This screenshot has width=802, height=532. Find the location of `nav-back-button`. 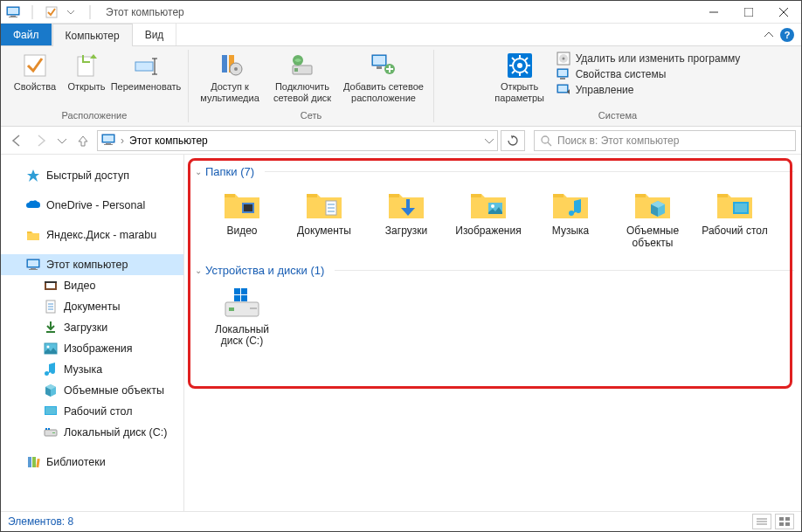

nav-back-button is located at coordinates (17, 141).